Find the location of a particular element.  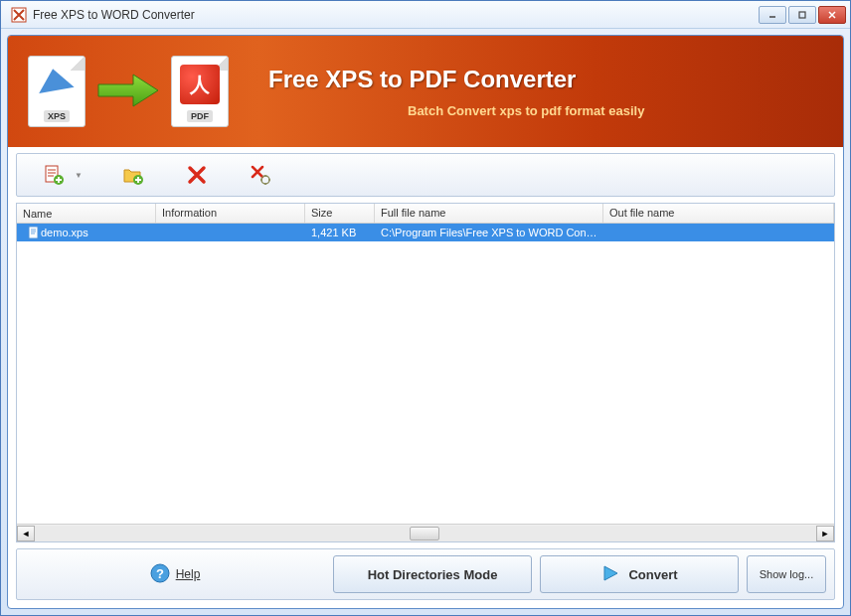

column-header-out-file-name: Out file name is located at coordinates (719, 213).